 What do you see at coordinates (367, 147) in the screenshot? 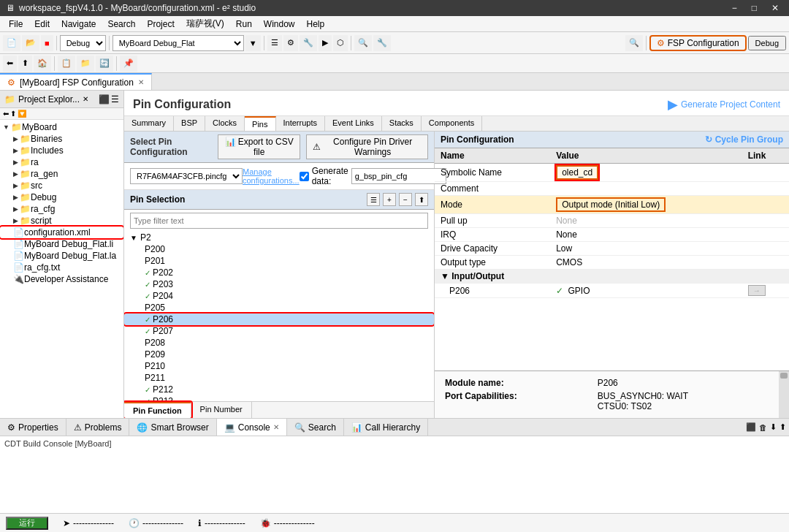
I see `configure-warning-btn: ⚠ Configure Pin Driver Warnings` at bounding box center [367, 147].